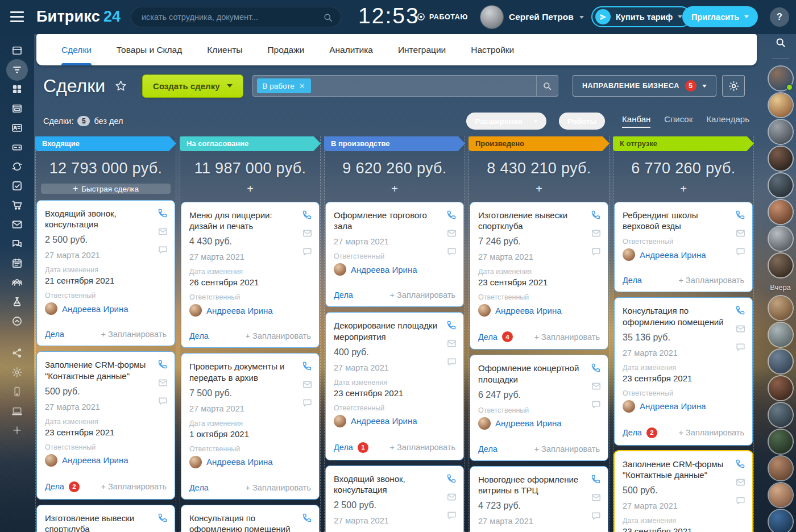  What do you see at coordinates (250, 144) in the screenshot?
I see `column-header: На согласование` at bounding box center [250, 144].